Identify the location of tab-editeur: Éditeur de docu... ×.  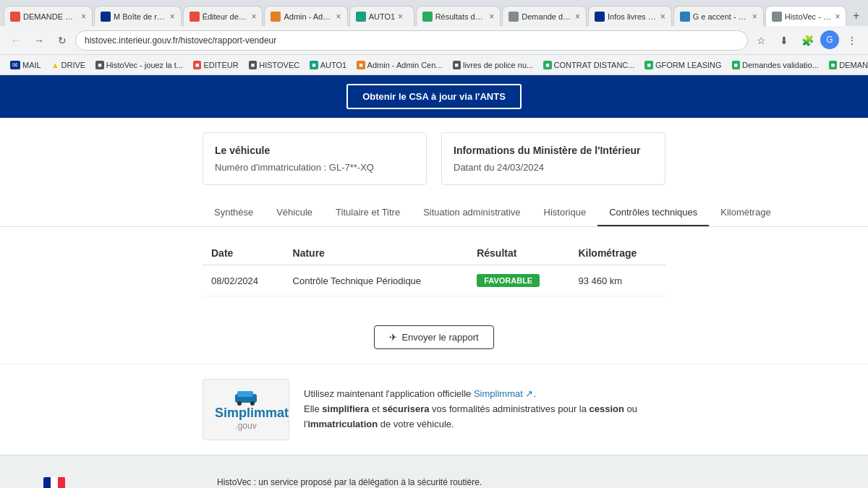
(223, 16).